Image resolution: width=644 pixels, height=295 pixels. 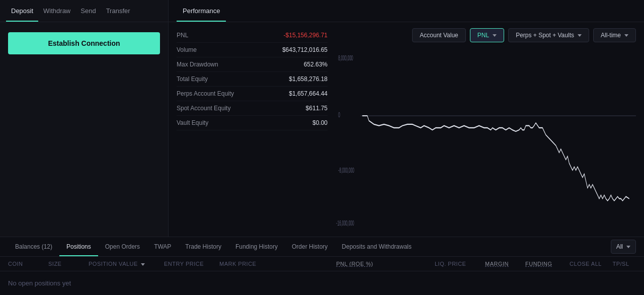 What do you see at coordinates (407, 11) in the screenshot?
I see `perf-tab-bar: Performance` at bounding box center [407, 11].